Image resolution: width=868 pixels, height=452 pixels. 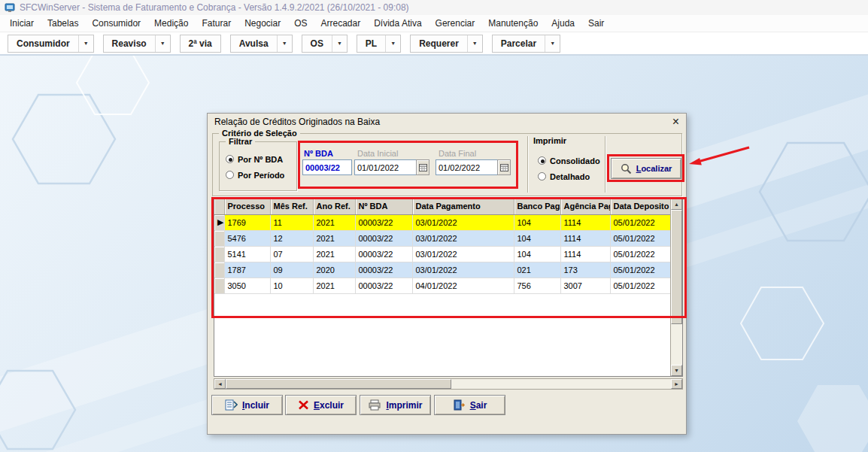 I want to click on toolbar-button-pl: PL▼, so click(x=379, y=44).